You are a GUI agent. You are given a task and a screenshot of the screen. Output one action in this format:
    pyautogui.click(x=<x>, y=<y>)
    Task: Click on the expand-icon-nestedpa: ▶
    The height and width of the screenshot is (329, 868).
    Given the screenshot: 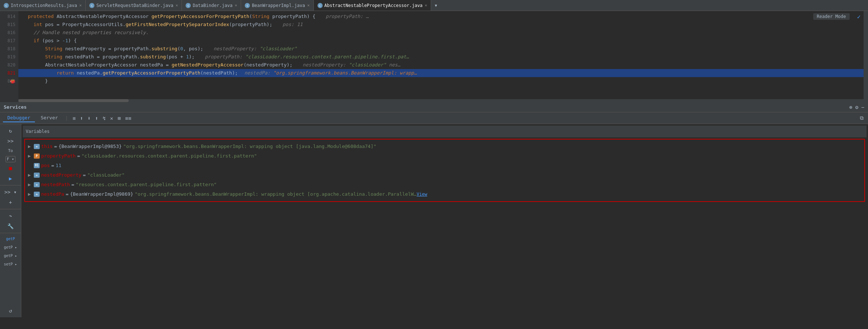 What is the action you would take?
    pyautogui.click(x=31, y=194)
    